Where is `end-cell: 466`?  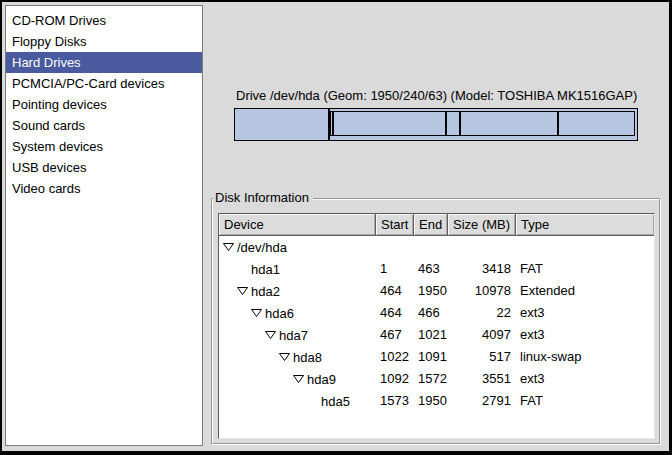
end-cell: 466 is located at coordinates (431, 313).